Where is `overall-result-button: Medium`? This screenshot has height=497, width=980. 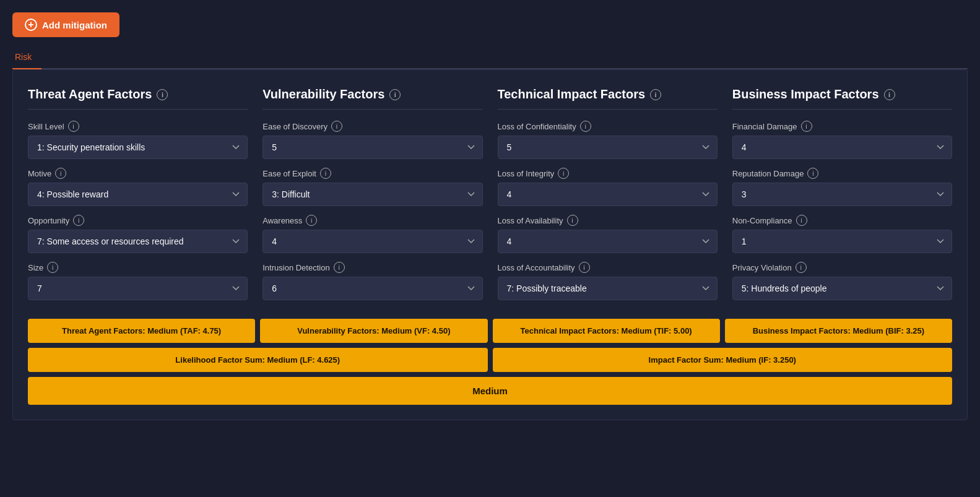
overall-result-button: Medium is located at coordinates (490, 391).